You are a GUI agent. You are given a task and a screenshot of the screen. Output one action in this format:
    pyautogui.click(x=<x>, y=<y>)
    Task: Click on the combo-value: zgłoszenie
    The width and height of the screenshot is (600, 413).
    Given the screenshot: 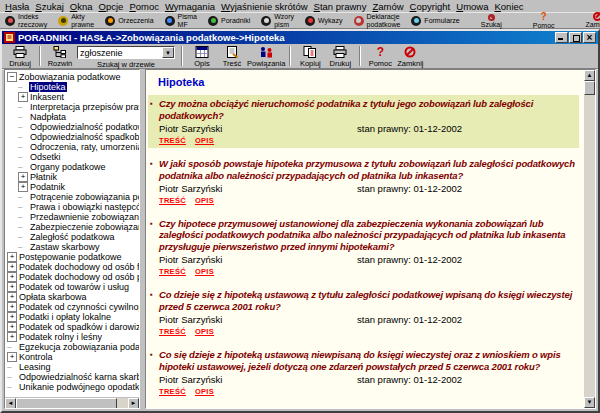 What is the action you would take?
    pyautogui.click(x=120, y=53)
    